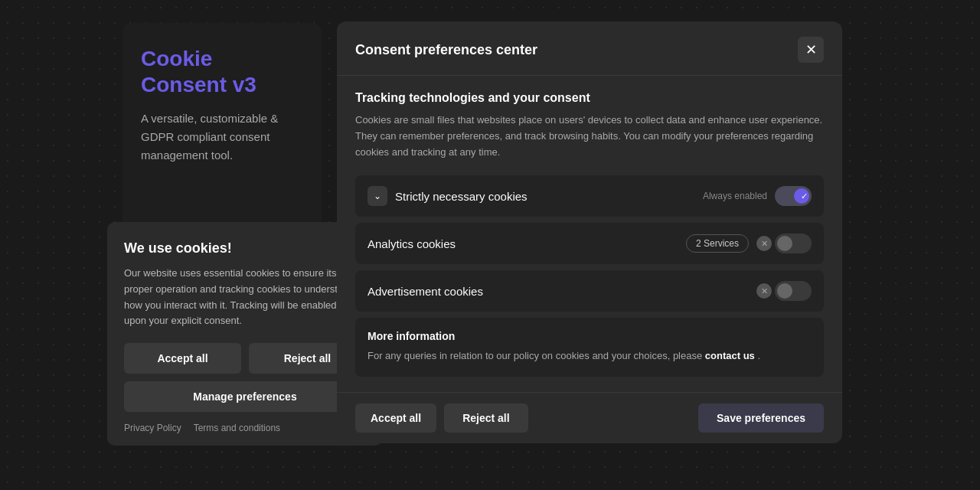 Image resolution: width=980 pixels, height=490 pixels. Describe the element at coordinates (735, 196) in the screenshot. I see `always-enabled-label: Always enabled` at that location.